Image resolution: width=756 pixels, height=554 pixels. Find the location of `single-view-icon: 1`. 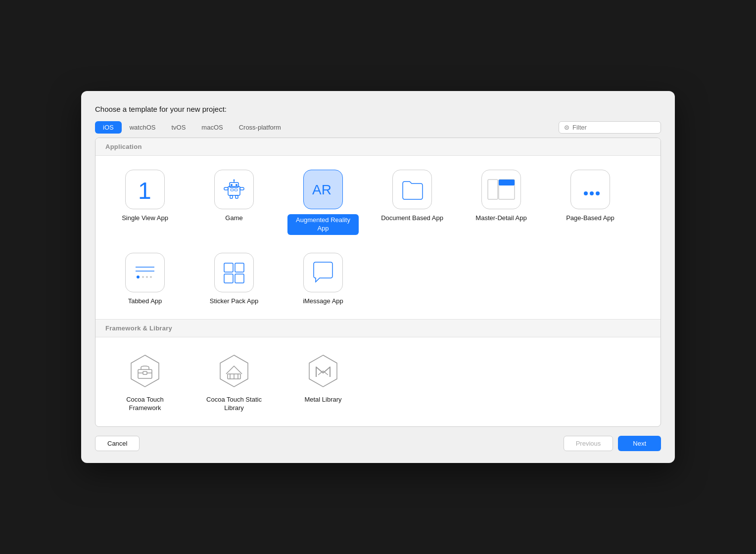

single-view-icon: 1 is located at coordinates (145, 189).